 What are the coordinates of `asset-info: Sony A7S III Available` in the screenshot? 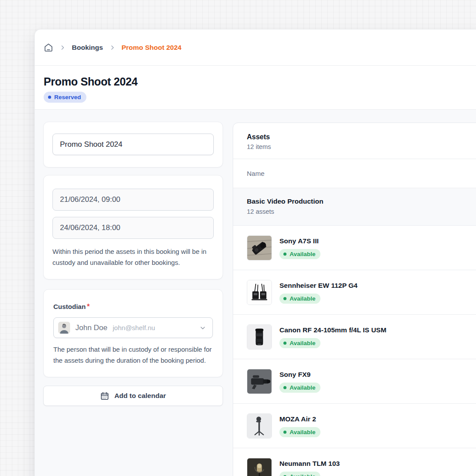 It's located at (300, 248).